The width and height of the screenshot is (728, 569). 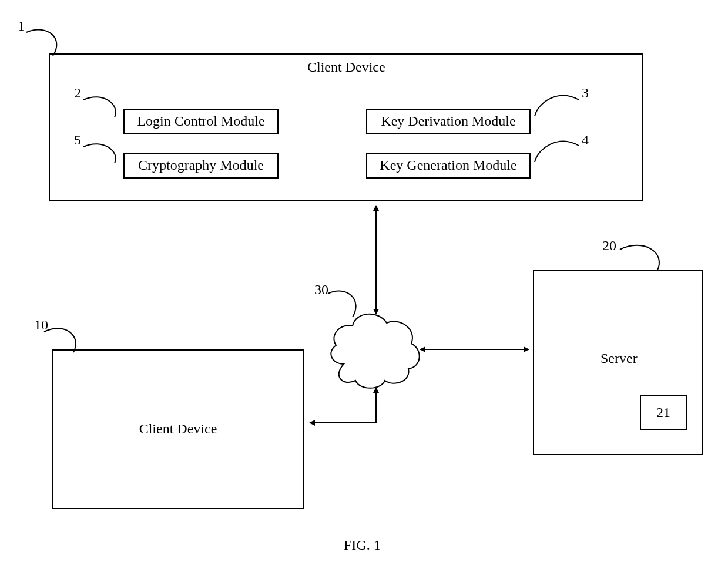 What do you see at coordinates (178, 429) in the screenshot?
I see `client-device-10-title: Client Device` at bounding box center [178, 429].